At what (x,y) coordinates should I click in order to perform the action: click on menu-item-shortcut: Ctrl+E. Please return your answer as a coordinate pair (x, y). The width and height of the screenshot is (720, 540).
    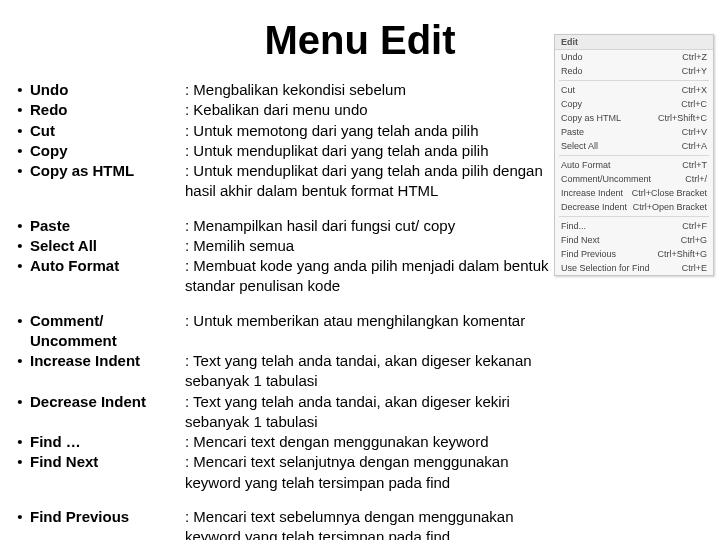
    Looking at the image, I should click on (694, 268).